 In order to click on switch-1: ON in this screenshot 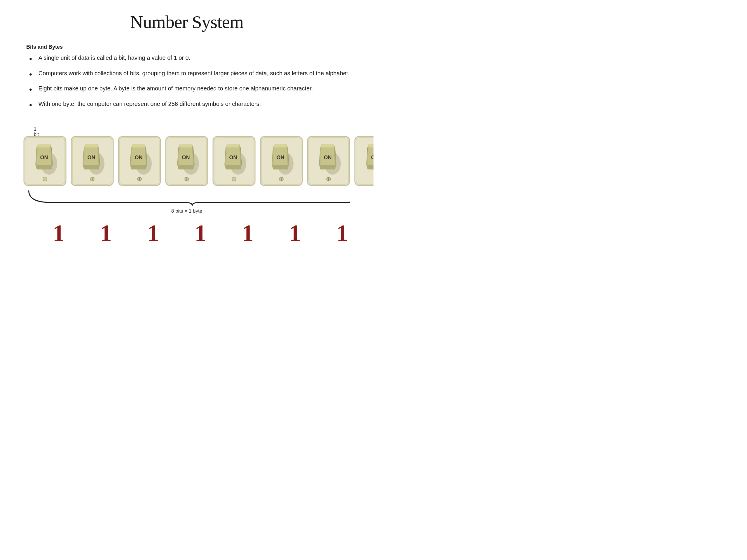, I will do `click(45, 162)`.